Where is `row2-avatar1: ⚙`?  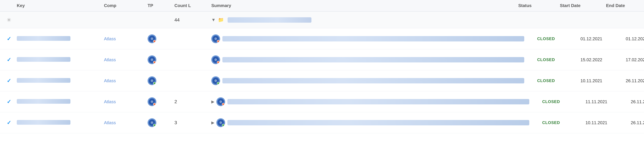 row2-avatar1: ⚙ is located at coordinates (152, 60).